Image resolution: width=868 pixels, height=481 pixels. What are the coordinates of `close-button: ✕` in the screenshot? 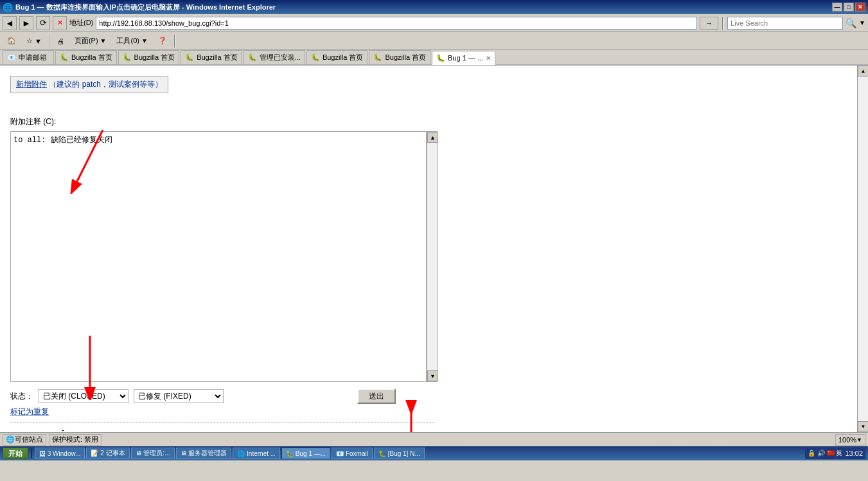 It's located at (860, 7).